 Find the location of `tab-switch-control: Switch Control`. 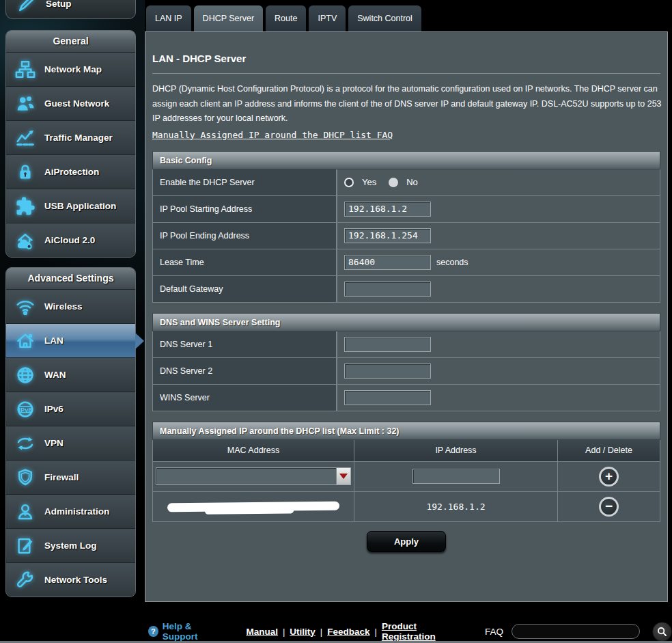

tab-switch-control: Switch Control is located at coordinates (385, 18).